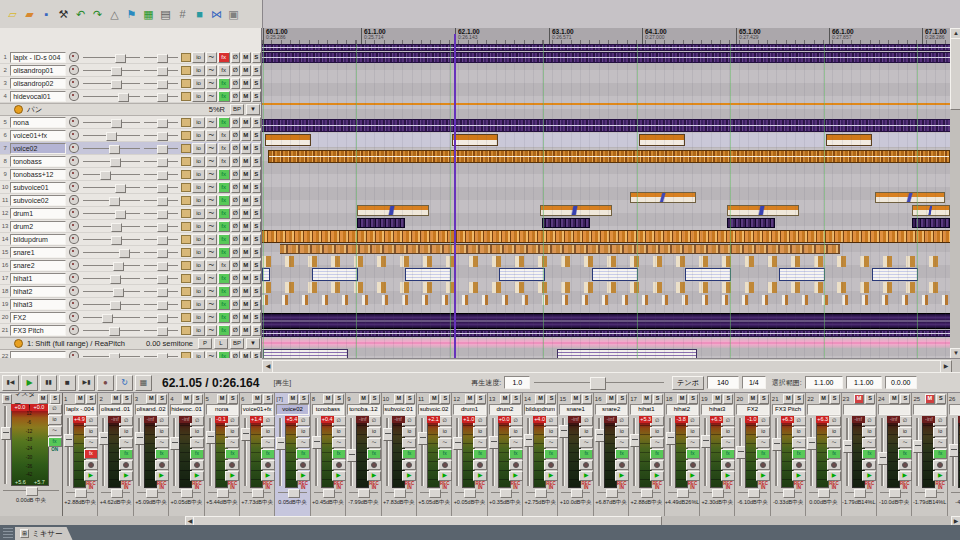  I want to click on strip-track-name: hidevoc..01, so click(186, 410).